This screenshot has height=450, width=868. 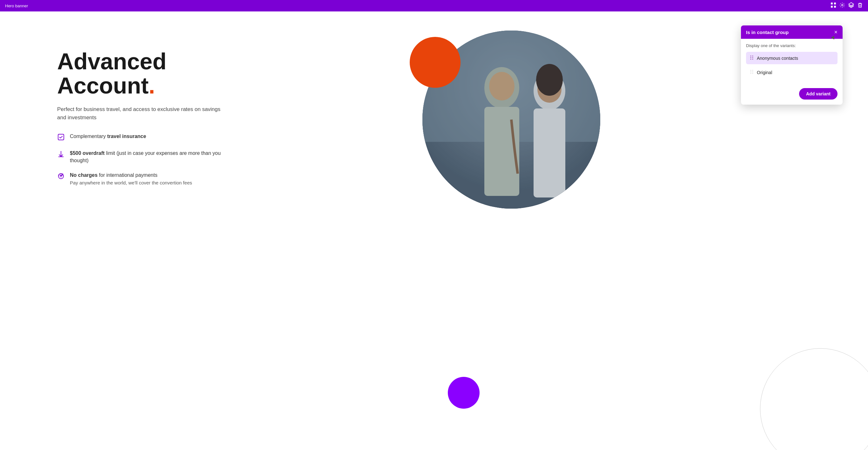 I want to click on orange-circle-decoration, so click(x=435, y=62).